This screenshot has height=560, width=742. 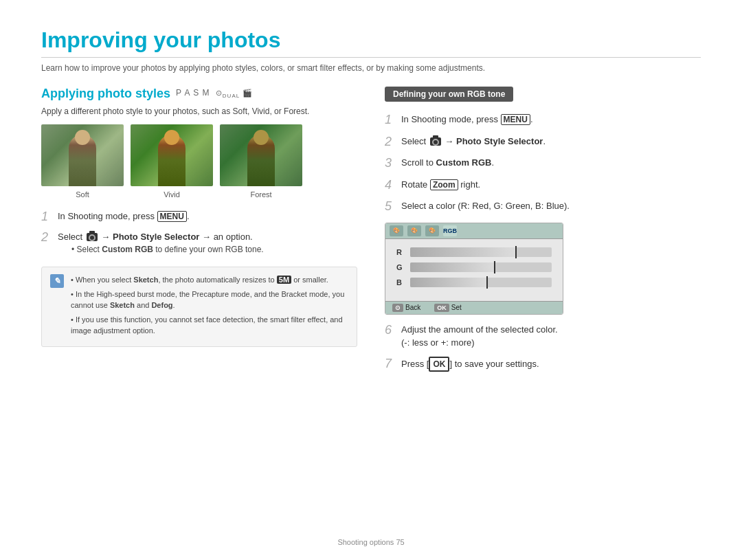 What do you see at coordinates (401, 267) in the screenshot?
I see `rgb-label-g: G` at bounding box center [401, 267].